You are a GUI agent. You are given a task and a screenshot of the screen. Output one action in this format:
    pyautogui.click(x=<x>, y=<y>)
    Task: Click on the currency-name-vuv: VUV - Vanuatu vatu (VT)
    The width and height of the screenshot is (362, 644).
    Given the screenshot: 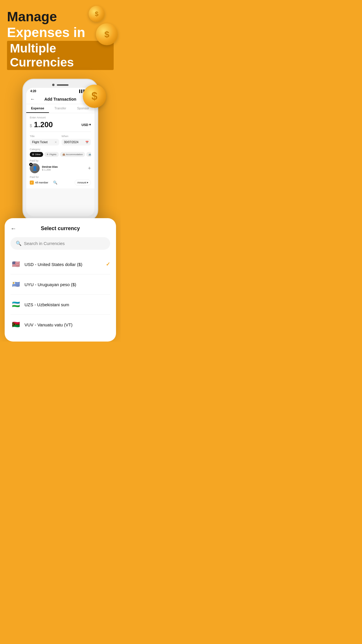 What is the action you would take?
    pyautogui.click(x=67, y=325)
    